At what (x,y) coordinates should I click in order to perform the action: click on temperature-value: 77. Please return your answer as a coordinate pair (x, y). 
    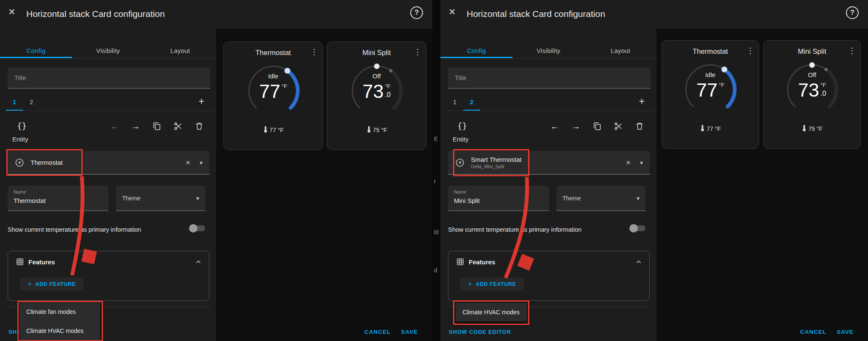
    Looking at the image, I should click on (270, 91).